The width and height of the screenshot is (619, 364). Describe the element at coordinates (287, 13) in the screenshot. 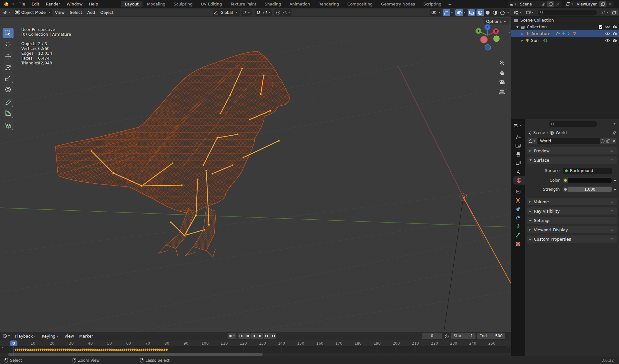

I see `proportional-falloff-dropdown` at that location.